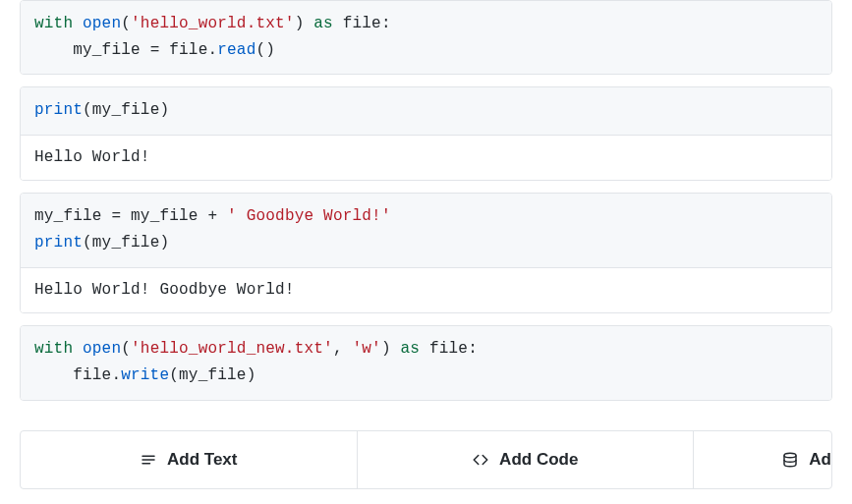 This screenshot has height=504, width=852. Describe the element at coordinates (426, 291) in the screenshot. I see `code-output: Hello World! Goodbye World!` at that location.